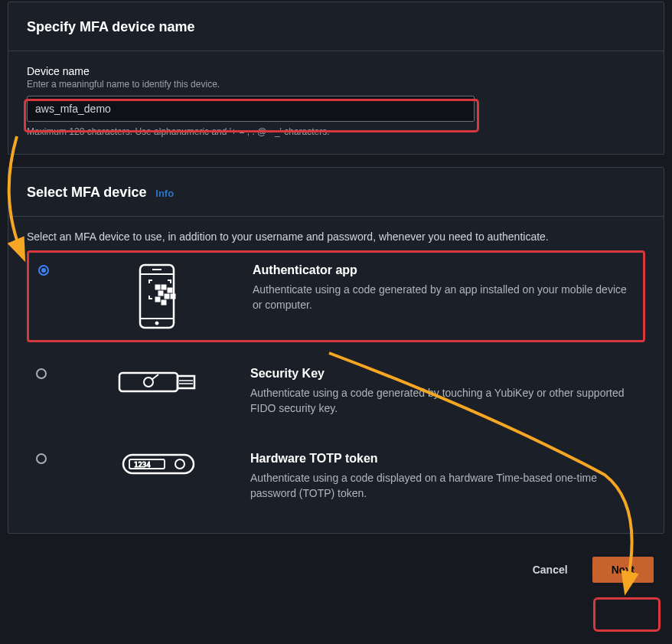 Image resolution: width=672 pixels, height=644 pixels. Describe the element at coordinates (336, 192) in the screenshot. I see `panel-header-select-device: Select MFA device Info` at that location.